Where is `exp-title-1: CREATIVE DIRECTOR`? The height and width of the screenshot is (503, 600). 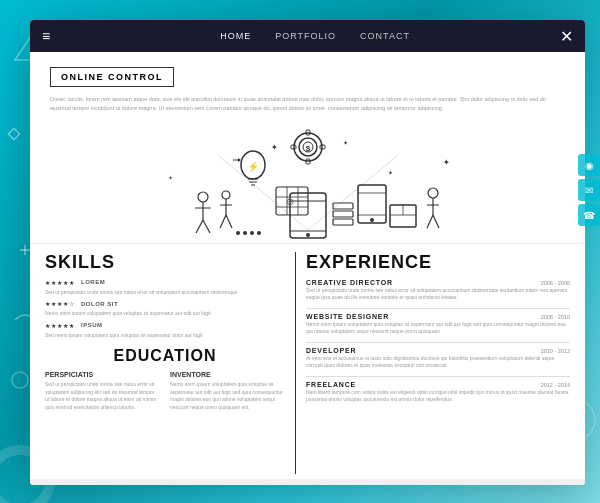
exp-title-1: CREATIVE DIRECTOR is located at coordinates (350, 282).